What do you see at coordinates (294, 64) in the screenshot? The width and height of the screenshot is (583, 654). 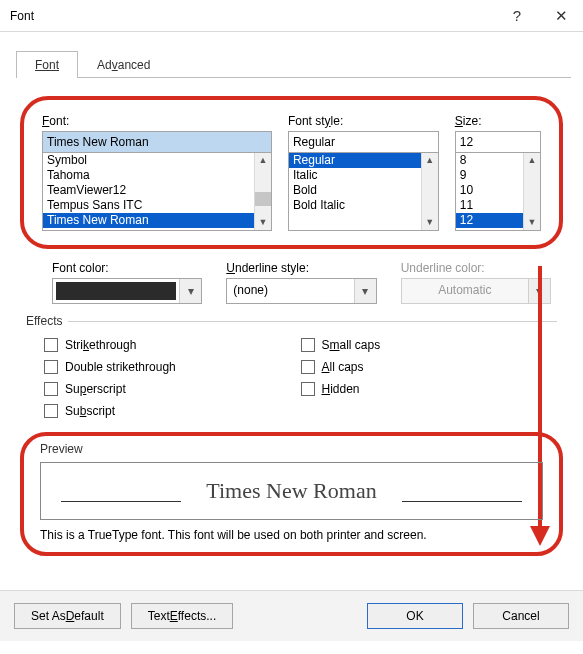 I see `tab-strip: Font Advanced` at bounding box center [294, 64].